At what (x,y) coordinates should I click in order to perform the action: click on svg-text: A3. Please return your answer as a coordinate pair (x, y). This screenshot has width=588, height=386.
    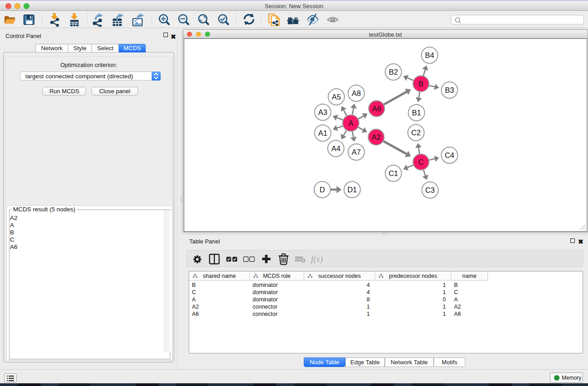
    Looking at the image, I should click on (323, 112).